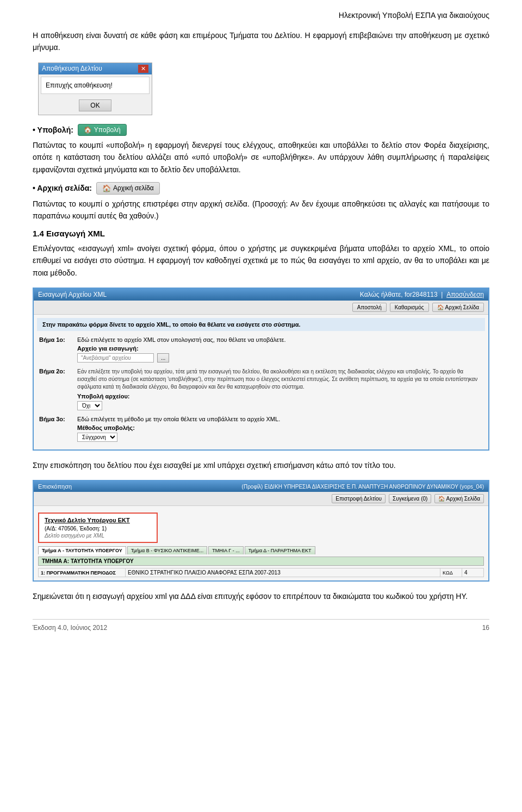  What do you see at coordinates (440, 308) in the screenshot?
I see `xml-home-icon: 🏠` at bounding box center [440, 308].